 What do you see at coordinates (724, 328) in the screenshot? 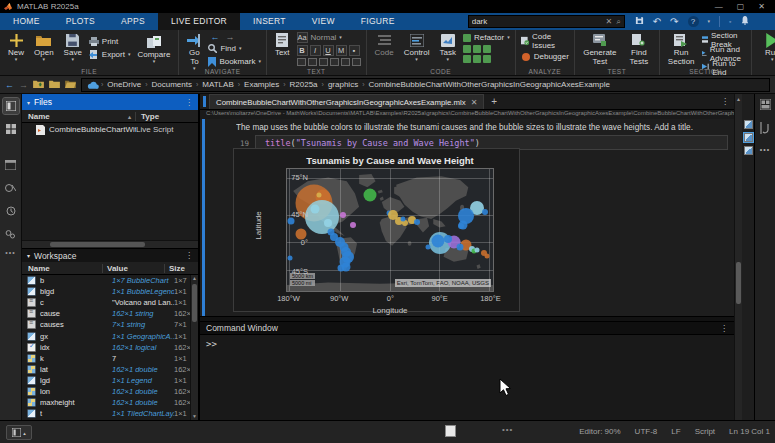
I see `command-window-kebab-icon: ⋮` at bounding box center [724, 328].